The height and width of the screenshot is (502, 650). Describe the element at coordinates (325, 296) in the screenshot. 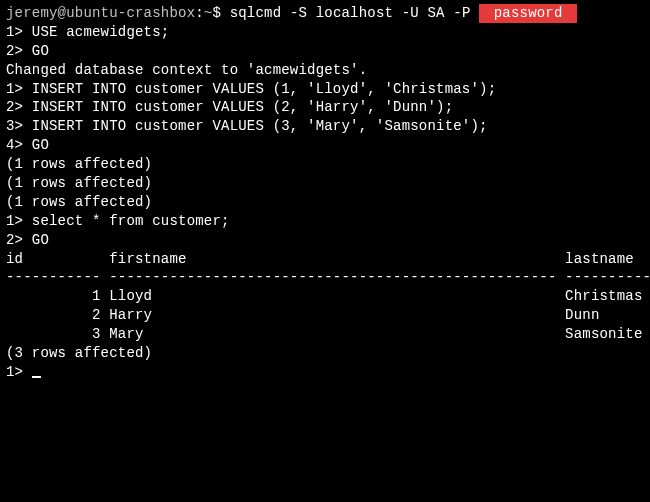

I see `table-row: 1 Lloyd Christmas` at that location.